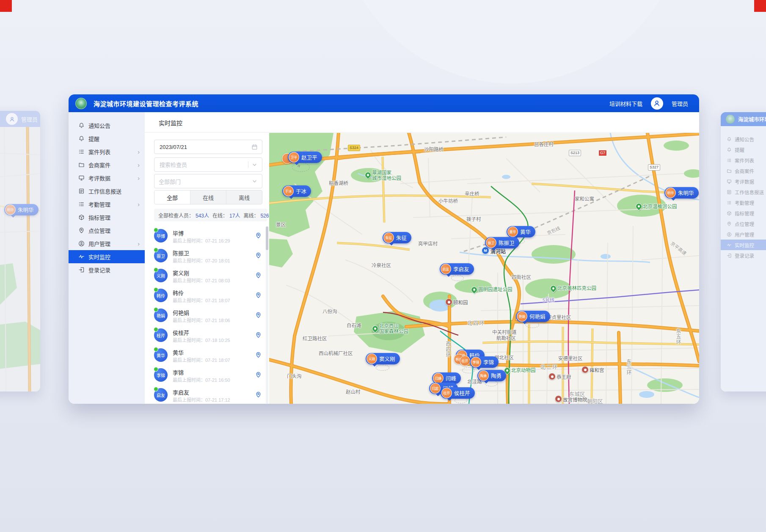 The width and height of the screenshot is (766, 532). I want to click on stats-total-value: 543人, so click(202, 215).